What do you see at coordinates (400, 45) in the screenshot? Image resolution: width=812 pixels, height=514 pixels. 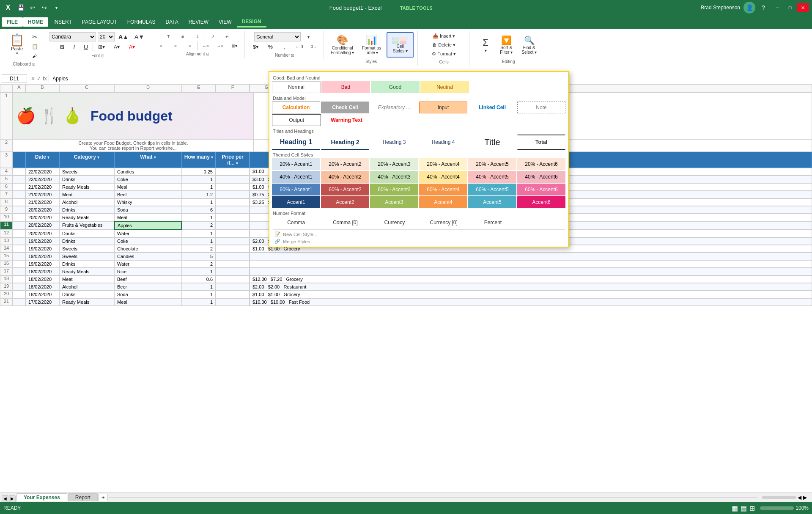 I see `cell-styles-button: CellStyles ▾` at bounding box center [400, 45].